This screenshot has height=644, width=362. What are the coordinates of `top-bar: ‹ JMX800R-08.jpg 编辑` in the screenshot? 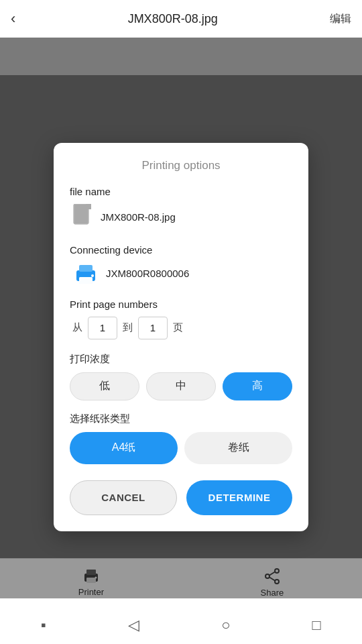 It's located at (181, 19).